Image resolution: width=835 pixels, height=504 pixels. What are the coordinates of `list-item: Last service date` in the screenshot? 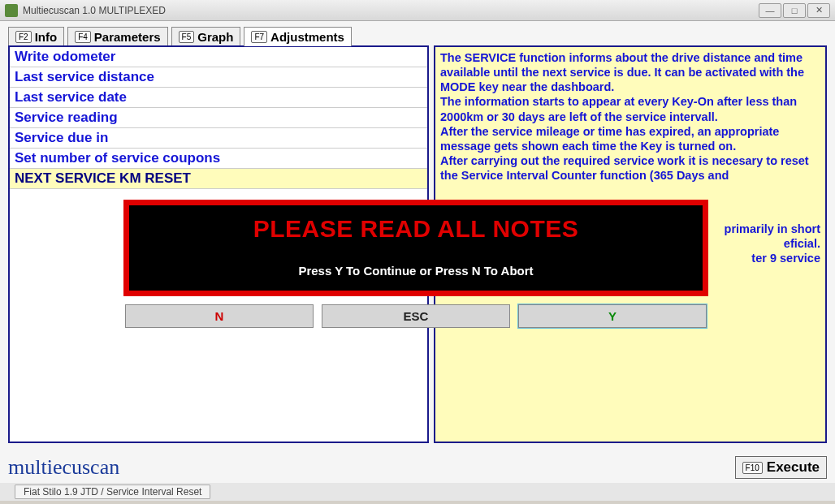 It's located at (218, 97).